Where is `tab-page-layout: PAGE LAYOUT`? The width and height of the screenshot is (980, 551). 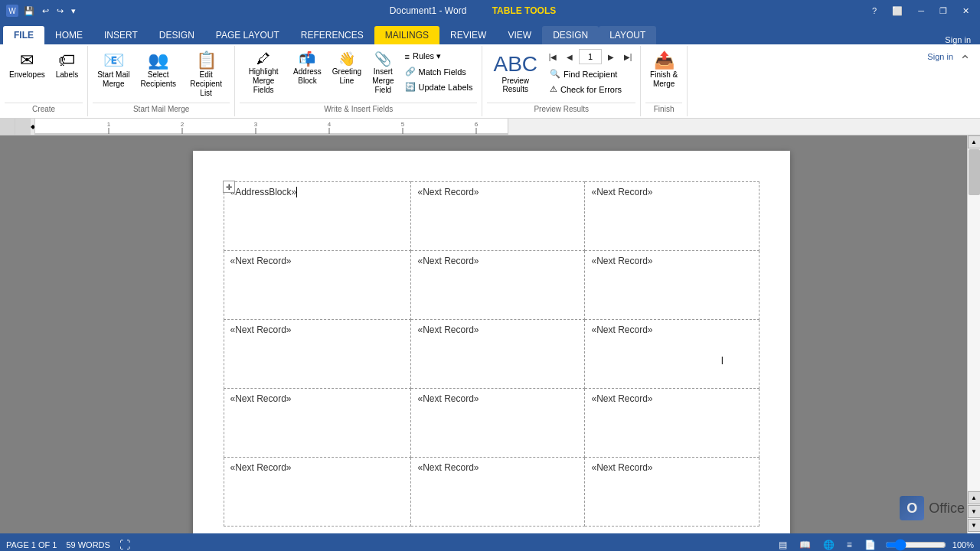 tab-page-layout: PAGE LAYOUT is located at coordinates (248, 35).